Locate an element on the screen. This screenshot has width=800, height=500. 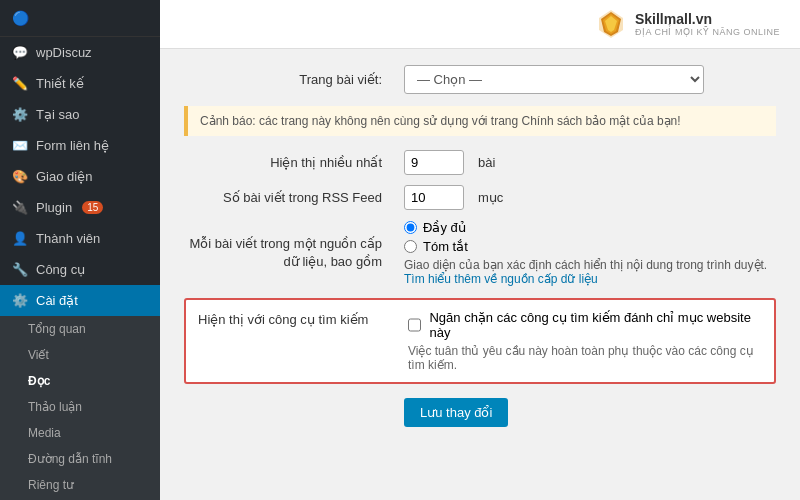
radio-day-du-label: Đầy đủ is located at coordinates (444, 228).